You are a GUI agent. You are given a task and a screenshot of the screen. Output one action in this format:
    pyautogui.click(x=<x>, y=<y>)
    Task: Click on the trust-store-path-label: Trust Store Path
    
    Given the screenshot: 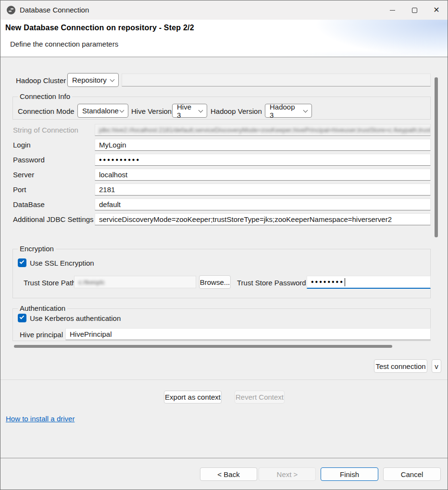 What is the action you would take?
    pyautogui.click(x=50, y=282)
    